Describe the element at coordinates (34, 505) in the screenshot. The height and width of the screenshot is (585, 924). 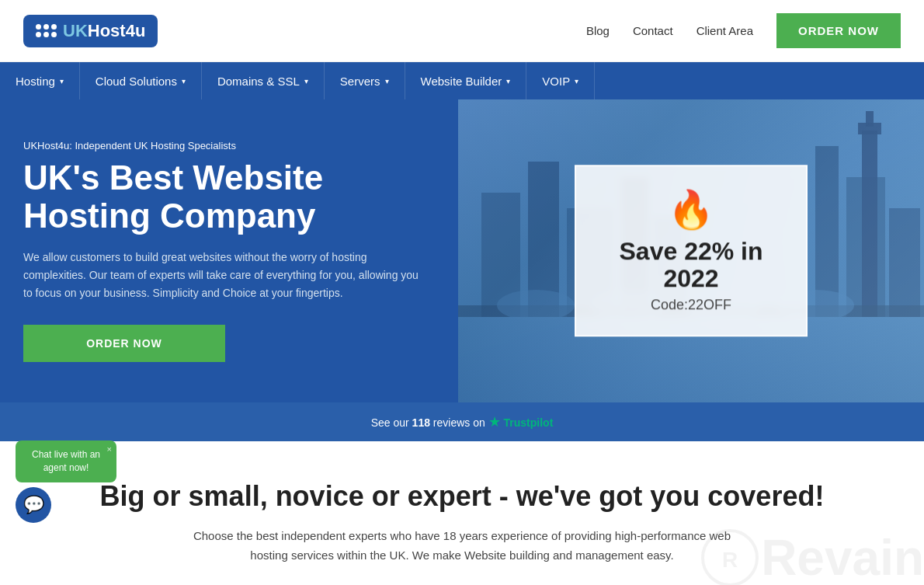
I see `chat-icon: 💬` at that location.